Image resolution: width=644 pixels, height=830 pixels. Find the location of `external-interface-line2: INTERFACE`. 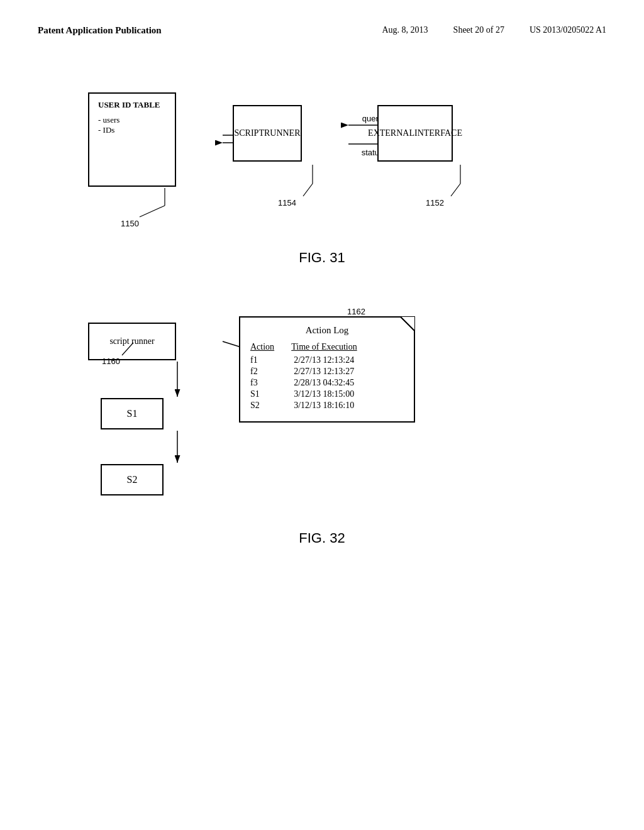

external-interface-line2: INTERFACE is located at coordinates (438, 133).